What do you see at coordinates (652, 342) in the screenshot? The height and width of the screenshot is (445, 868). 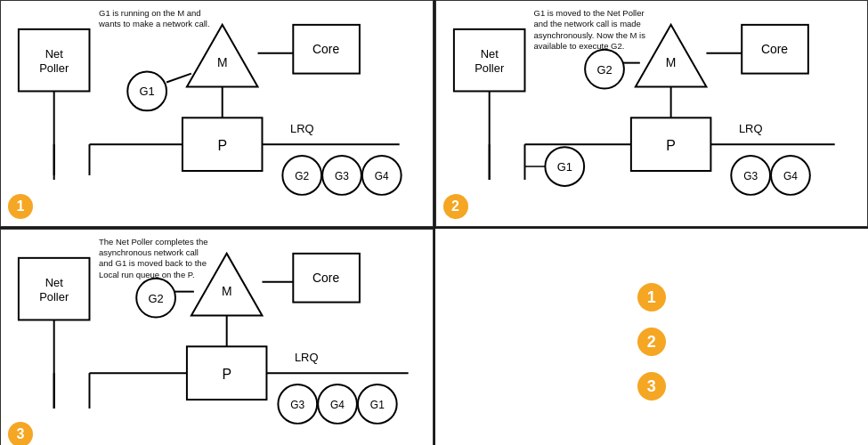 I see `legend-item-2: 2` at bounding box center [652, 342].